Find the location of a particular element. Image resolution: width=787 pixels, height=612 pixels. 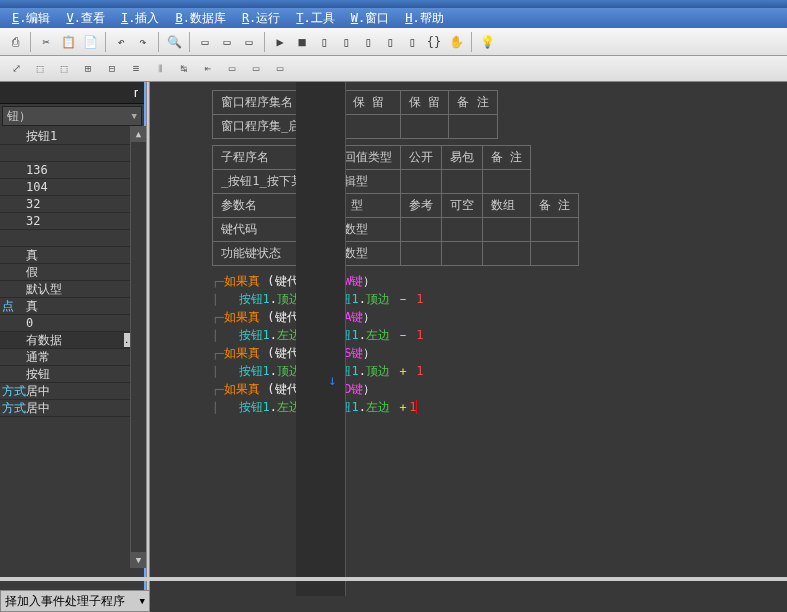

menu-run: R.运行 is located at coordinates (261, 18).